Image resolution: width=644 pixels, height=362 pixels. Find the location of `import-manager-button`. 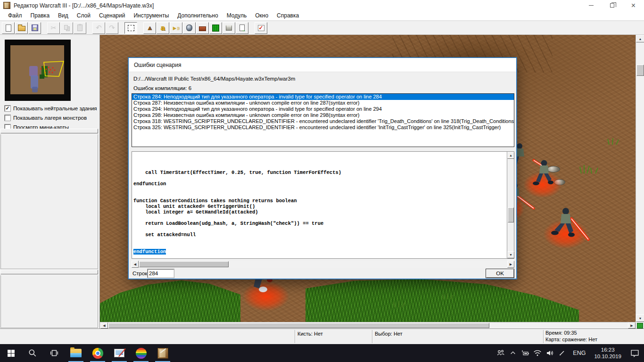

import-manager-button is located at coordinates (242, 28).